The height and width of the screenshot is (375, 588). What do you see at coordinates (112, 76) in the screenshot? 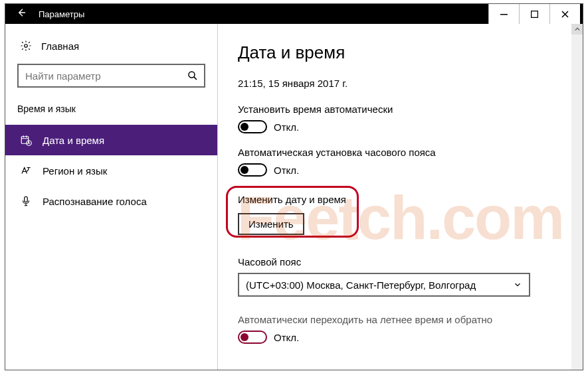
I see `search-input` at bounding box center [112, 76].